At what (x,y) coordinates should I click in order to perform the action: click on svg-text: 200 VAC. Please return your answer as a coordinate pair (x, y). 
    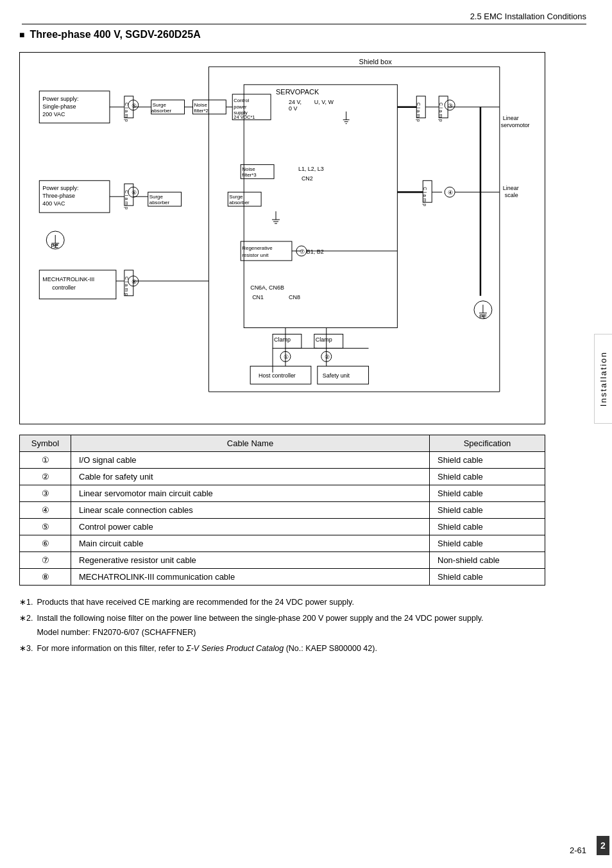
    Looking at the image, I should click on (54, 114).